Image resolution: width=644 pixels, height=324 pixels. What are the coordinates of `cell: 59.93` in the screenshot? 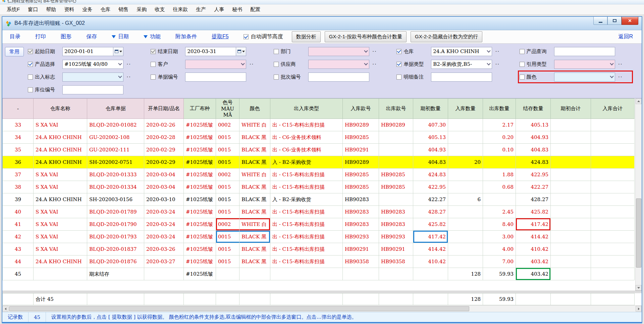 It's located at (499, 274).